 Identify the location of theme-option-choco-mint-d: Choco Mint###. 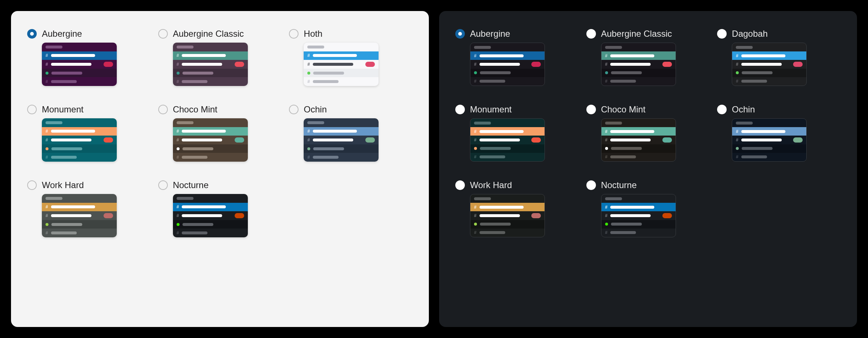
(648, 133).